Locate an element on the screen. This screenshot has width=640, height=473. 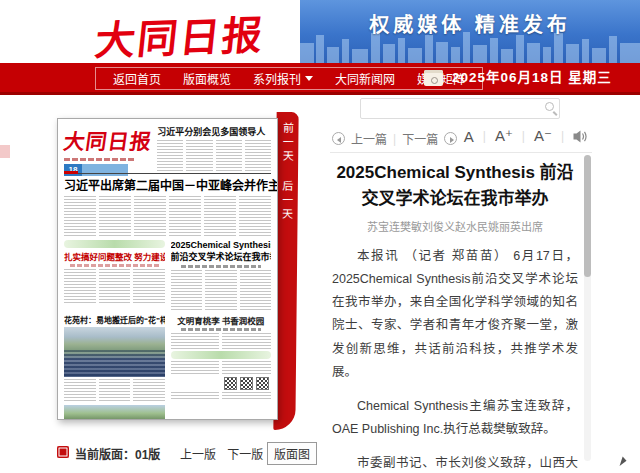
main-nav: 返回首页 版面概览 系列报刊 大同新闻网 媒体矩阵 2025年06月18日 星期… is located at coordinates (320, 79).